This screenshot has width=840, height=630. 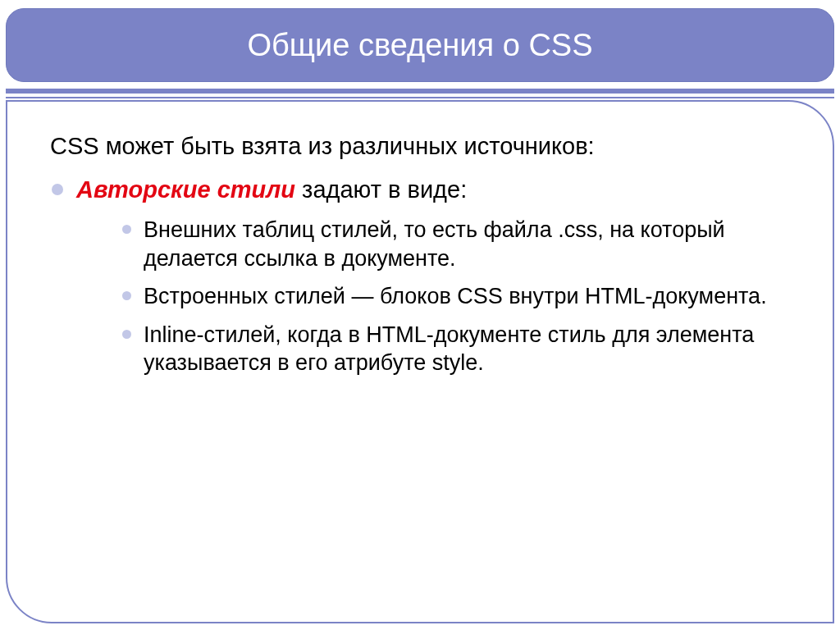 What do you see at coordinates (420, 98) in the screenshot?
I see `title-underline-thin` at bounding box center [420, 98].